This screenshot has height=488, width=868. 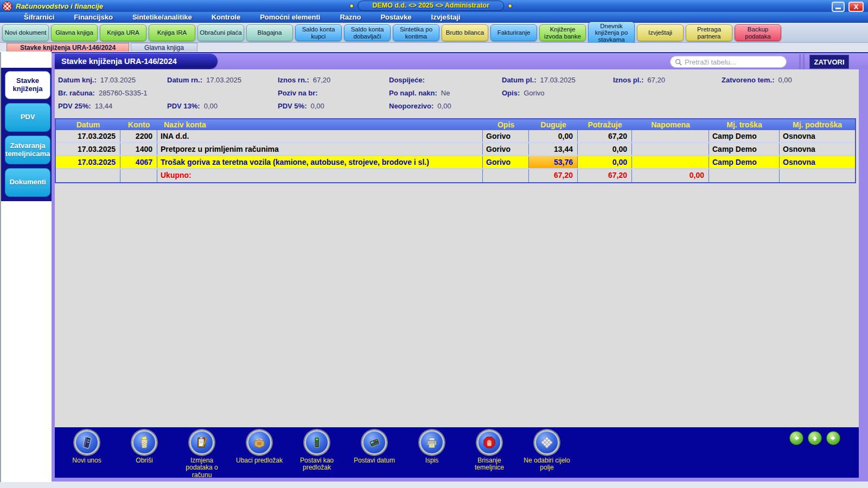 I want to click on field-iznos-rn: Iznos rn.:67,20, so click(x=304, y=80).